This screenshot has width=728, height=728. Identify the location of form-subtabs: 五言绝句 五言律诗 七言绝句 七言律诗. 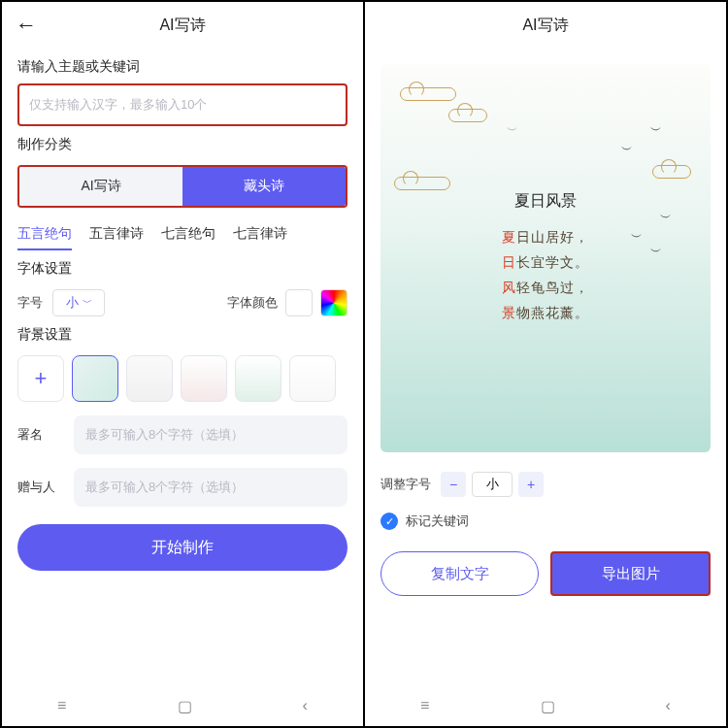
(182, 238).